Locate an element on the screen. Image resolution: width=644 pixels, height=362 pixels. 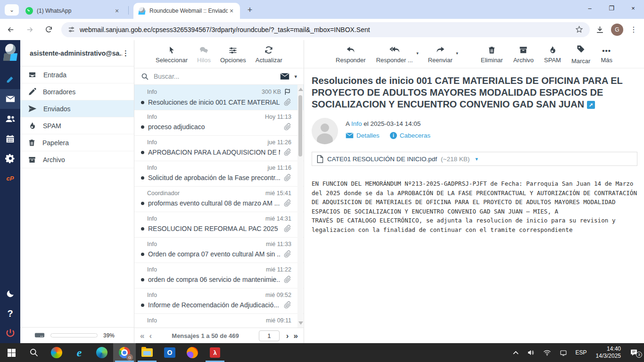
refresh-button: Actualizar is located at coordinates (269, 54).